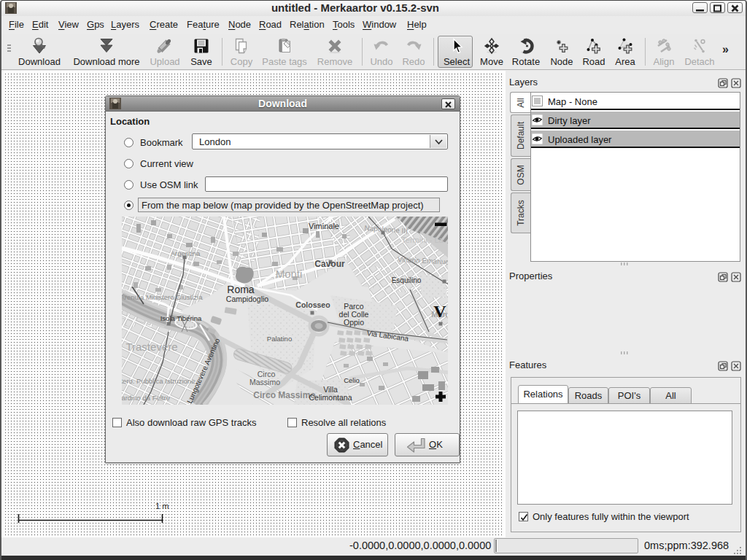 This screenshot has width=747, height=560. What do you see at coordinates (352, 381) in the screenshot?
I see `svg-text: Celio` at bounding box center [352, 381].